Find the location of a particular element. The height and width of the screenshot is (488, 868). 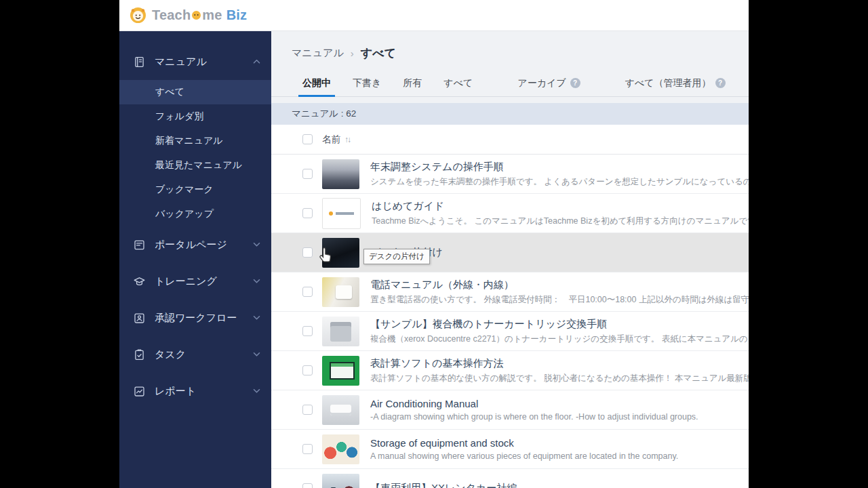

breadcrumb: マニュアル › すべて is located at coordinates (510, 53).